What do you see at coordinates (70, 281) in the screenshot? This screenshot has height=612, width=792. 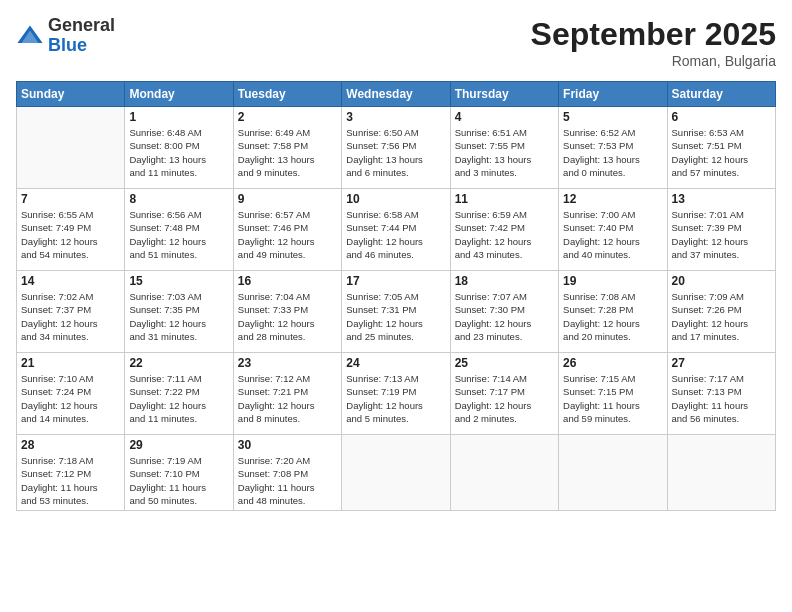 I see `day-number: 14` at bounding box center [70, 281].